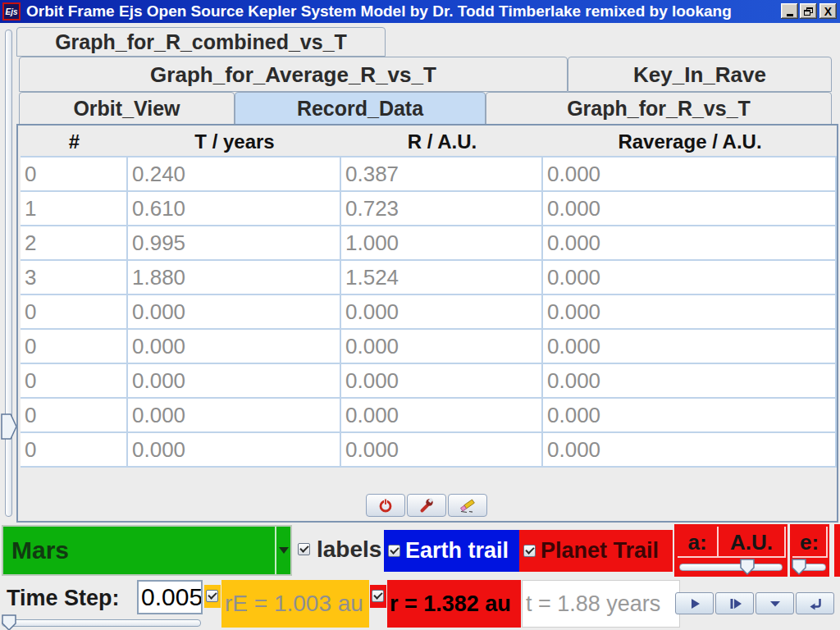  What do you see at coordinates (690, 141) in the screenshot?
I see `column-header: Raverage / A.U.` at bounding box center [690, 141].